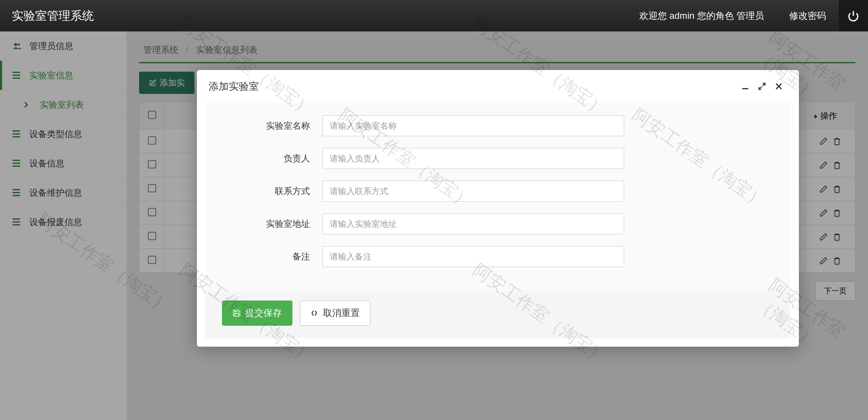  I want to click on form-label: 实验室地址, so click(272, 224).